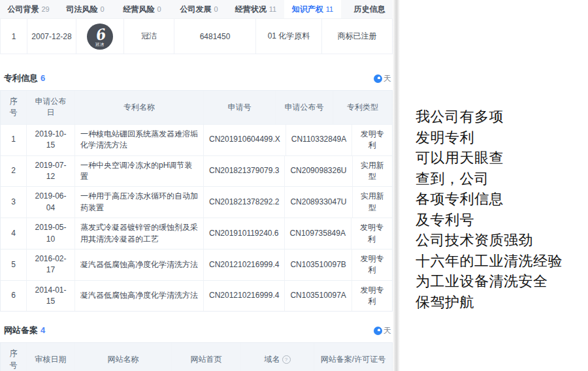 The width and height of the screenshot is (588, 371). Describe the element at coordinates (216, 37) in the screenshot. I see `trademark-reg-number: 6481450` at that location.